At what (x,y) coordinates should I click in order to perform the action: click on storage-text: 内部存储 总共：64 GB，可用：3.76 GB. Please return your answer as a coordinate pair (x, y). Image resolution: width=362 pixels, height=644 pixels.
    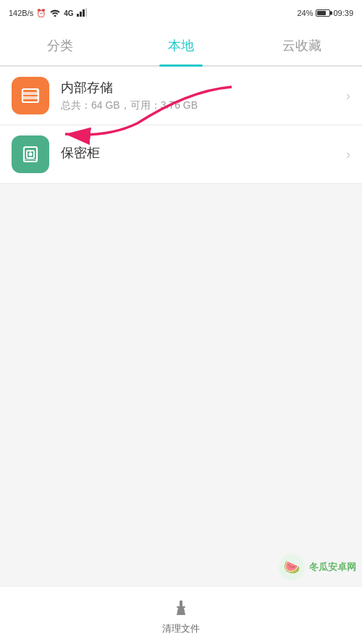
    Looking at the image, I should click on (201, 96).